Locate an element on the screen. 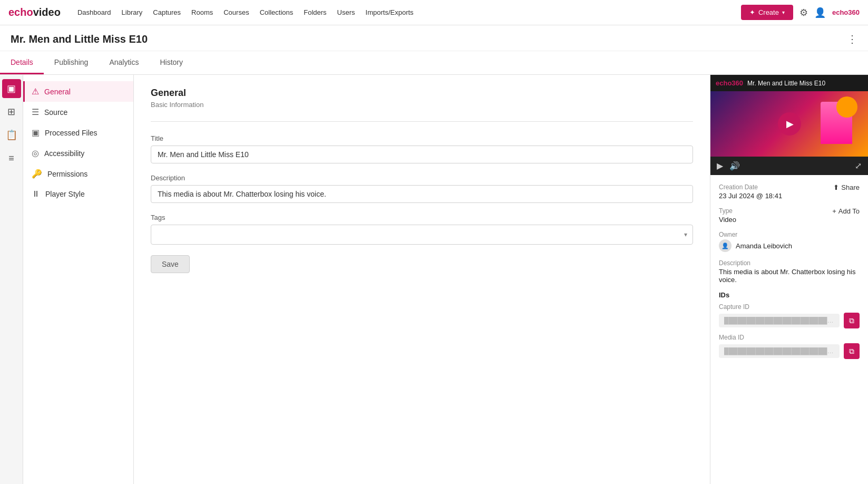  description-panel-label: Description is located at coordinates (789, 263).